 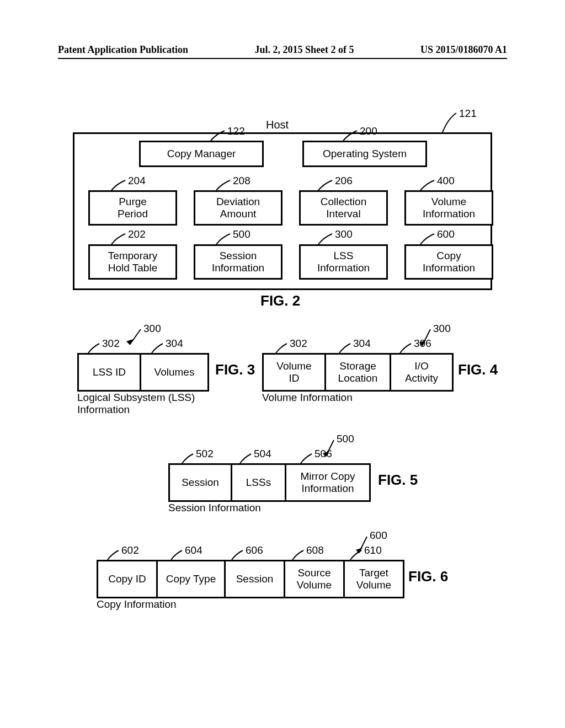 What do you see at coordinates (398, 480) in the screenshot?
I see `fig5-label: FIG. 5` at bounding box center [398, 480].